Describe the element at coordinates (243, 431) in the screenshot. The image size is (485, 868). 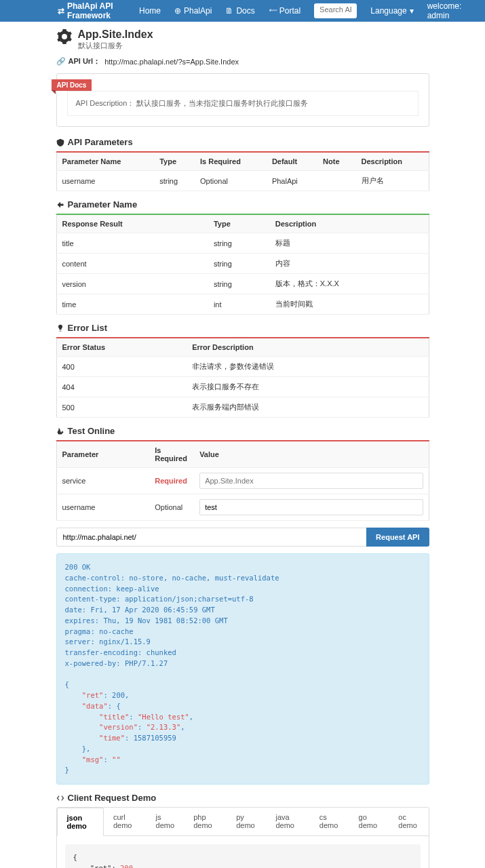
I see `section-test-online: Test Online` at that location.